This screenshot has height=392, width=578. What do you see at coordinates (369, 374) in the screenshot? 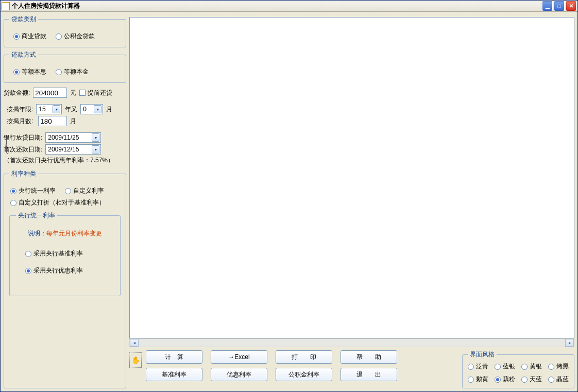
I see `exit-button: 退 出` at bounding box center [369, 374].